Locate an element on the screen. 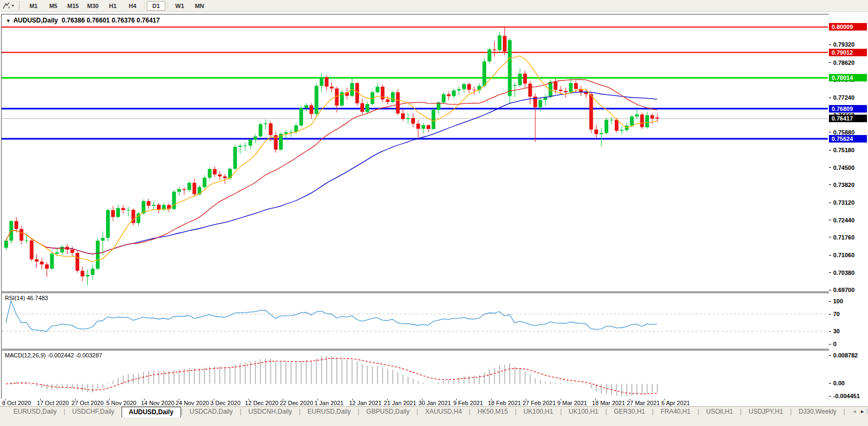  timeframe-toolbar: ▾ M1M5M15M30H1H4D1W1MN is located at coordinates (434, 6).